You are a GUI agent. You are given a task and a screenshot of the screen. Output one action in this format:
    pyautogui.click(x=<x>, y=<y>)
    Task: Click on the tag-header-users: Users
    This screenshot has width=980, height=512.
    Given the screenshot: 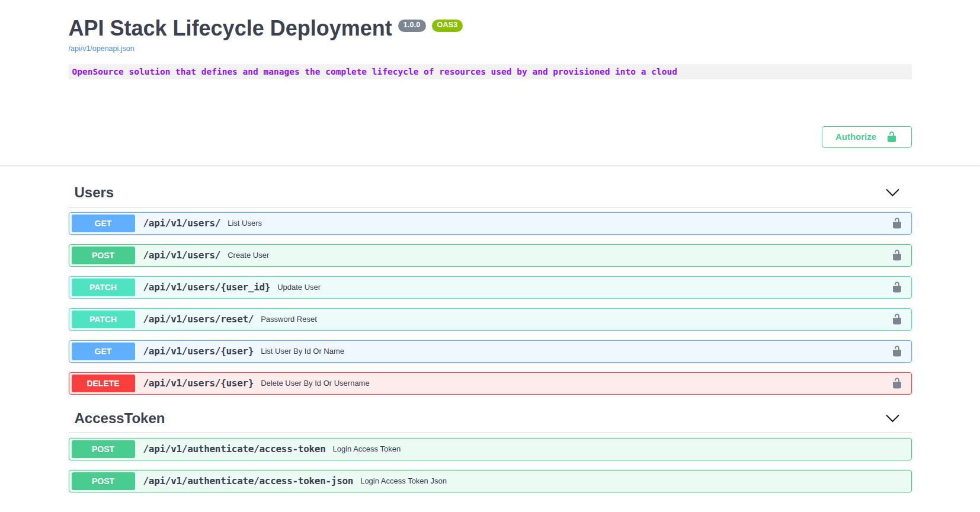 What is the action you would take?
    pyautogui.click(x=491, y=193)
    